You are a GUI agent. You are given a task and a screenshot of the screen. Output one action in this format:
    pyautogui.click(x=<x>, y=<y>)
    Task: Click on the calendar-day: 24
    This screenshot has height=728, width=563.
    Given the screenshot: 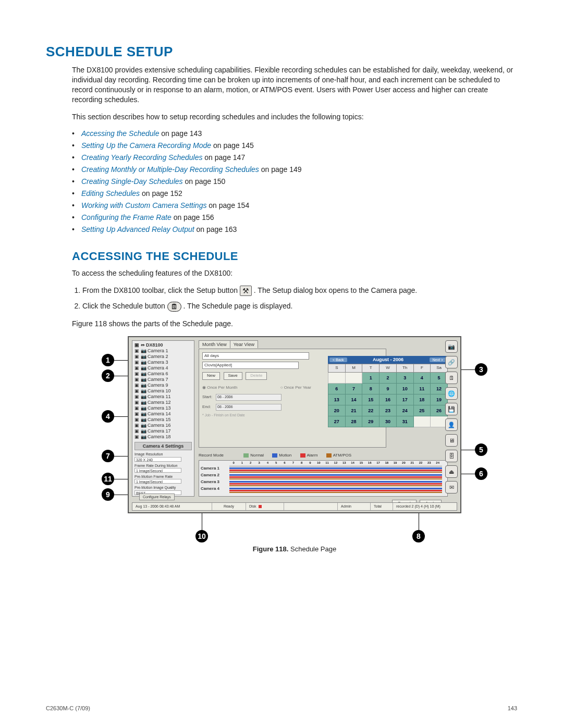 What is the action you would take?
    pyautogui.click(x=405, y=411)
    